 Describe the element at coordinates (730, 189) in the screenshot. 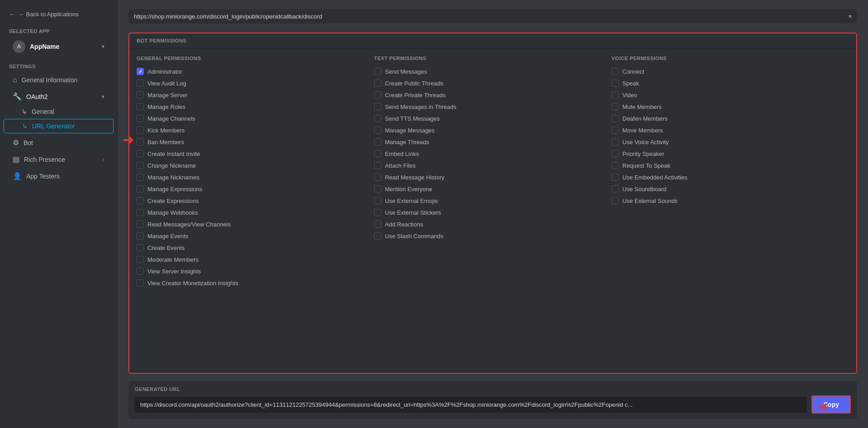

I see `voice-perm-item: Use Soundboard` at that location.